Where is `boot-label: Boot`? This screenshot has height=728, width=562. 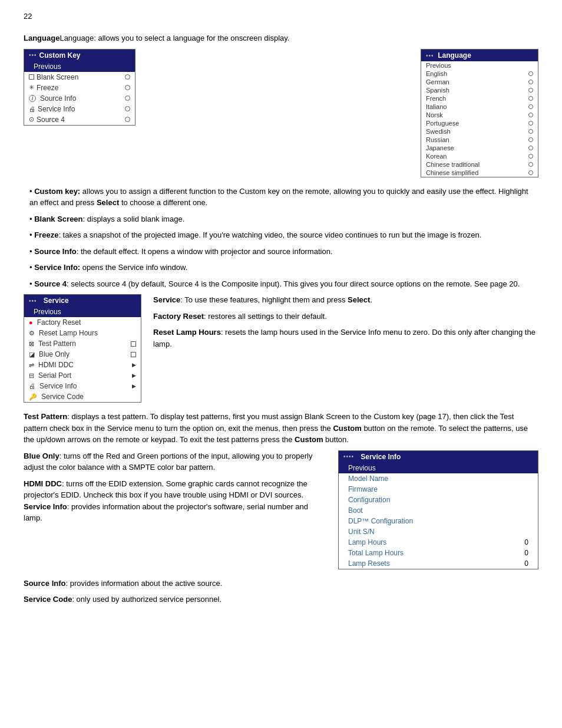 boot-label: Boot is located at coordinates (356, 510).